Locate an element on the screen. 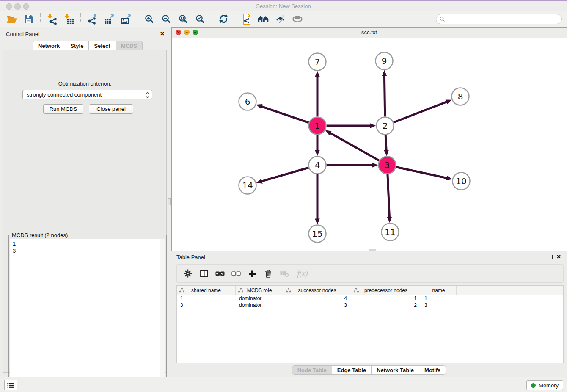 This screenshot has width=567, height=392. refresh-button is located at coordinates (223, 19).